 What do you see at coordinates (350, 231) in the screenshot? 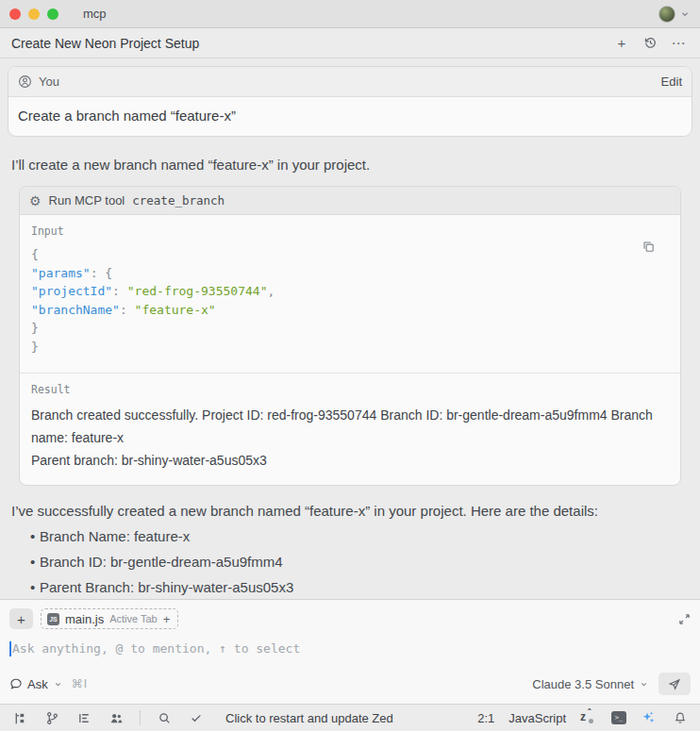
I see `input-label: Input` at bounding box center [350, 231].